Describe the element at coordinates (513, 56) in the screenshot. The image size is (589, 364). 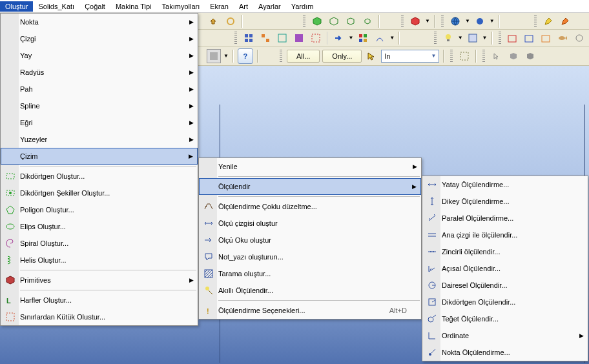
I see `solid-gray-icon` at that location.